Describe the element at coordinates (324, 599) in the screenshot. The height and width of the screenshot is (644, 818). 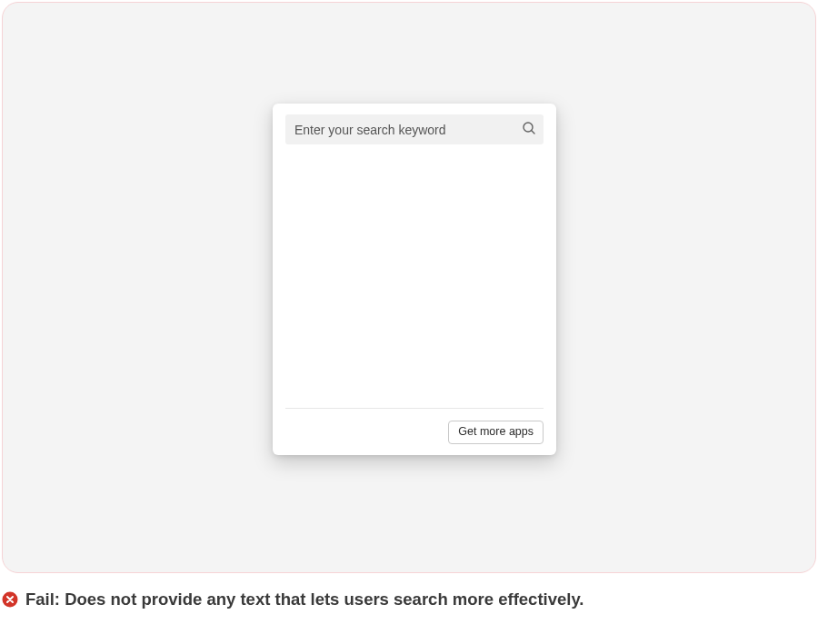
I see `caption-message: Does not provide any text that lets user…` at that location.